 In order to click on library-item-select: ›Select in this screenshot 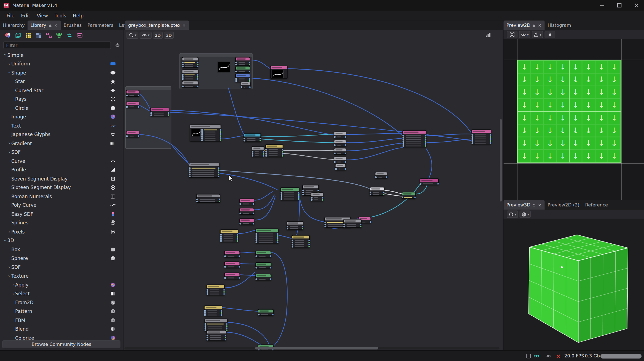, I will do `click(61, 294)`.